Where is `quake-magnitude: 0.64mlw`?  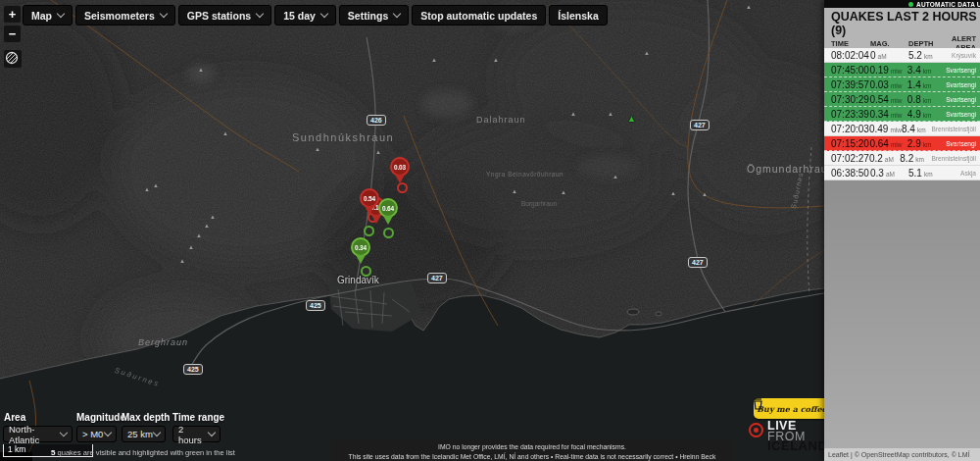
quake-magnitude: 0.64mlw is located at coordinates (888, 143).